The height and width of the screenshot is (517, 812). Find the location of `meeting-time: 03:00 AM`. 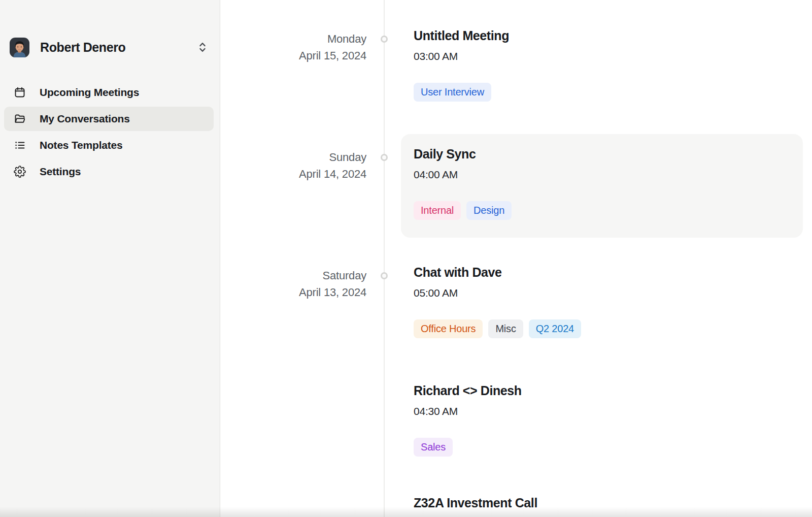

meeting-time: 03:00 AM is located at coordinates (602, 56).